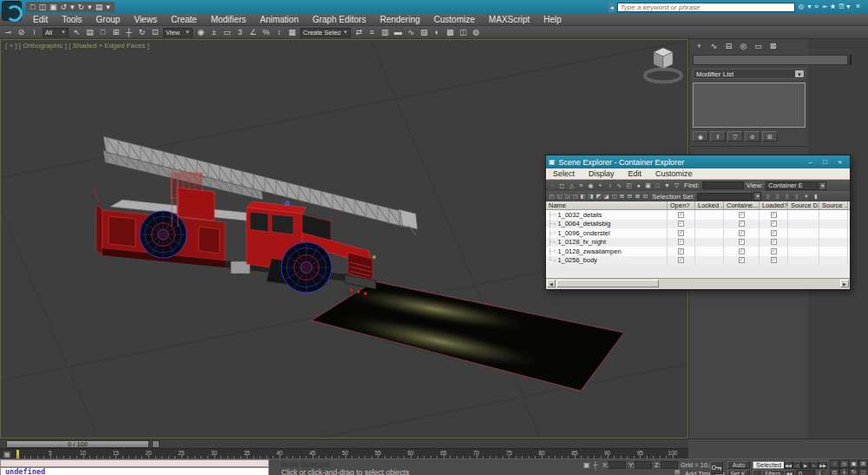 The height and width of the screenshot is (475, 868). Describe the element at coordinates (385, 33) in the screenshot. I see `layer-explorer-icon: ▥` at that location.